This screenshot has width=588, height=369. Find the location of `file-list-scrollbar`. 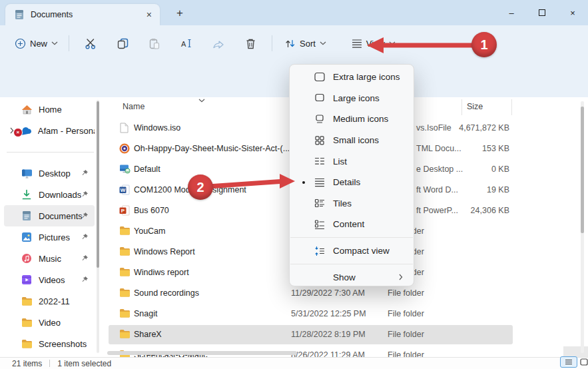

file-list-scrollbar is located at coordinates (582, 227).